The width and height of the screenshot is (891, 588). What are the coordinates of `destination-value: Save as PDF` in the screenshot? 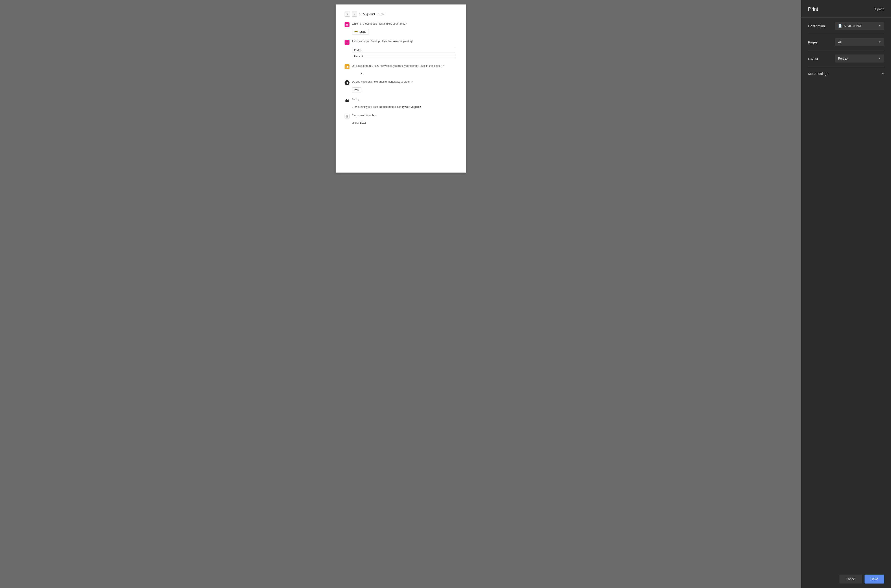 It's located at (853, 26).